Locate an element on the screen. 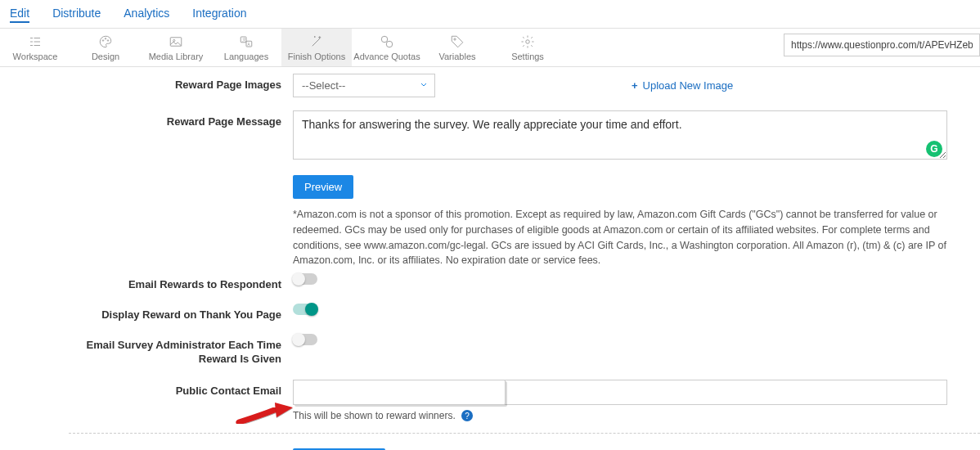  tool-label: Advance Quotas is located at coordinates (386, 56).